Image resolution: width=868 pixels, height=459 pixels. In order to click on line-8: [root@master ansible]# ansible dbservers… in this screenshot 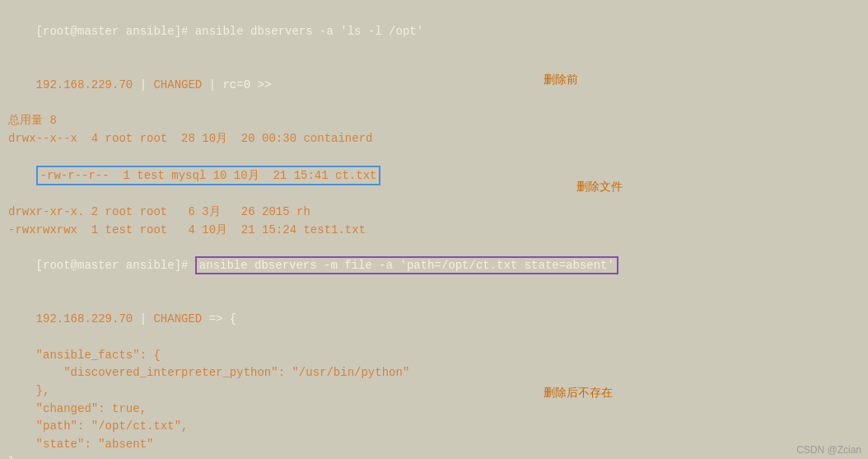, I will do `click(434, 265)`.